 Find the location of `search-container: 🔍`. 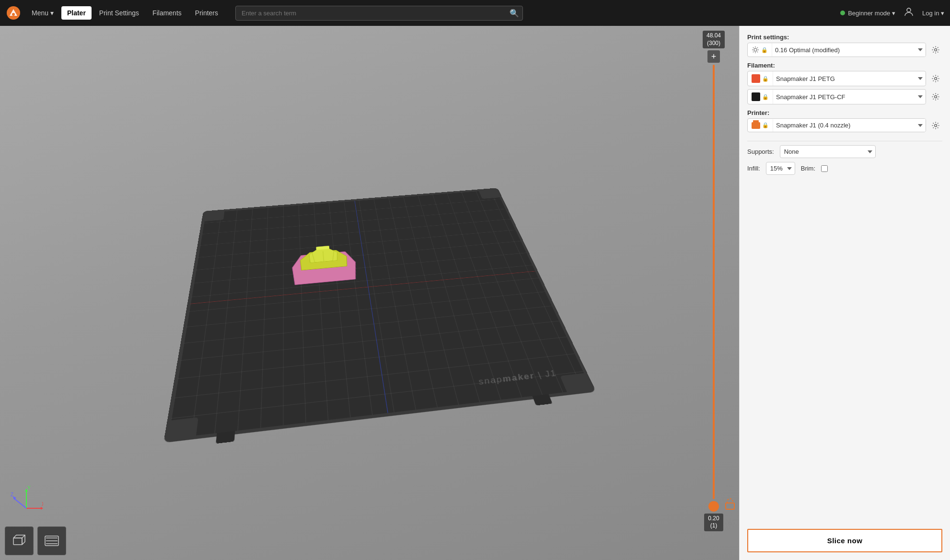

search-container: 🔍 is located at coordinates (379, 13).